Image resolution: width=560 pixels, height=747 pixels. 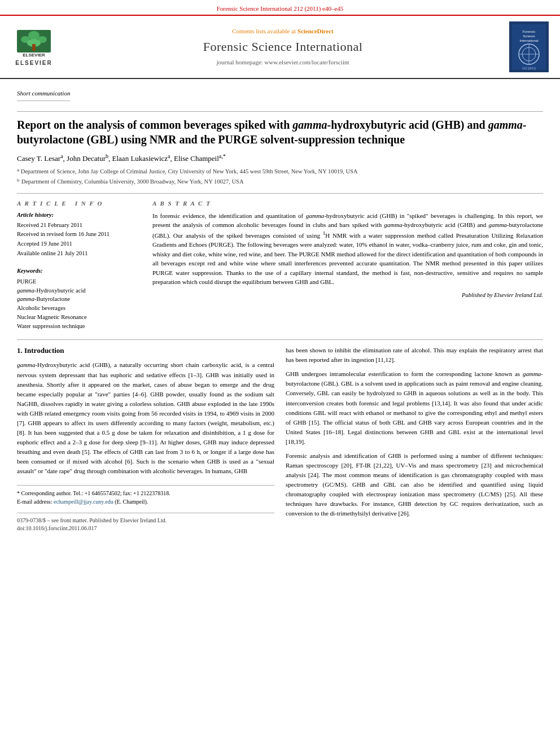 I want to click on right-para-2: GHB undergoes intramolecular esterificat…, so click(x=414, y=408).